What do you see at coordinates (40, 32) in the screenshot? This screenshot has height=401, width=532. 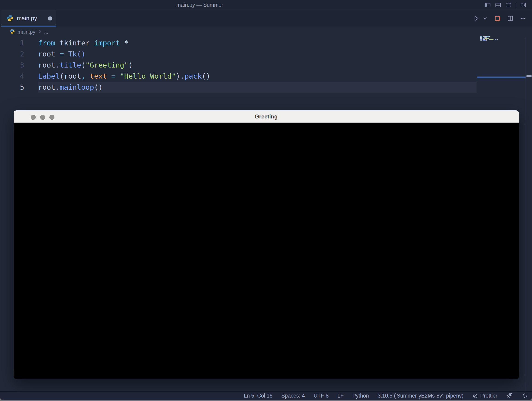 I see `chevron-right-icon` at bounding box center [40, 32].